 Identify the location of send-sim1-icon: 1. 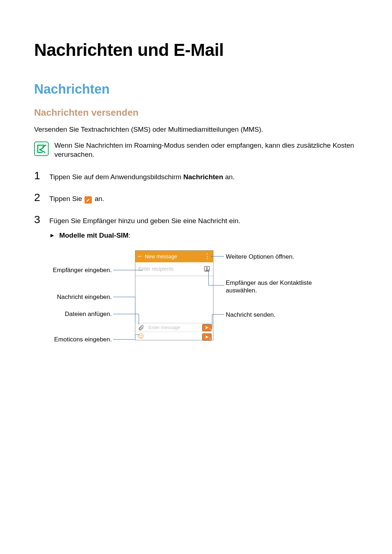
(207, 328).